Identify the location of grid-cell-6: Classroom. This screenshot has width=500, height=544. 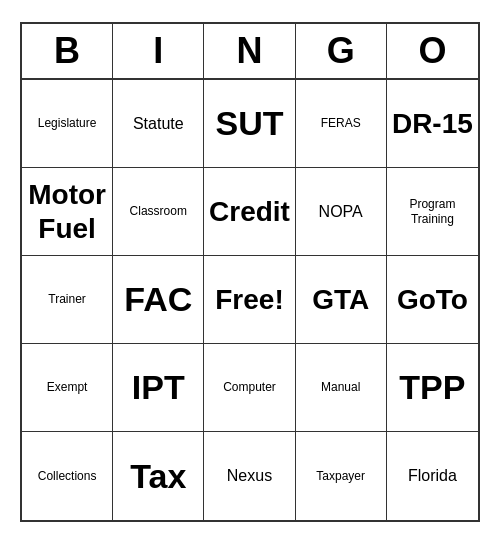
(158, 212).